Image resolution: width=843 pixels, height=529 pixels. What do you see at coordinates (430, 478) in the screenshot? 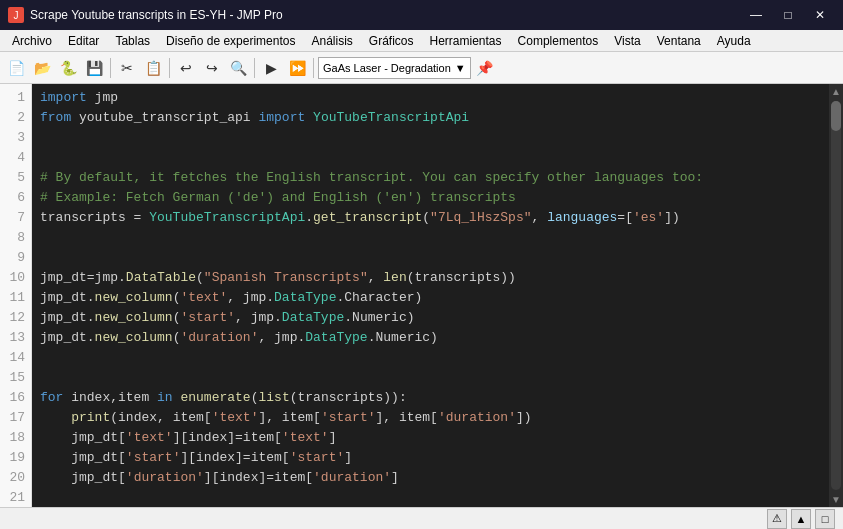
I see `code-line-20: jmp_dt['duration'][index]=item['duration…` at bounding box center [430, 478].